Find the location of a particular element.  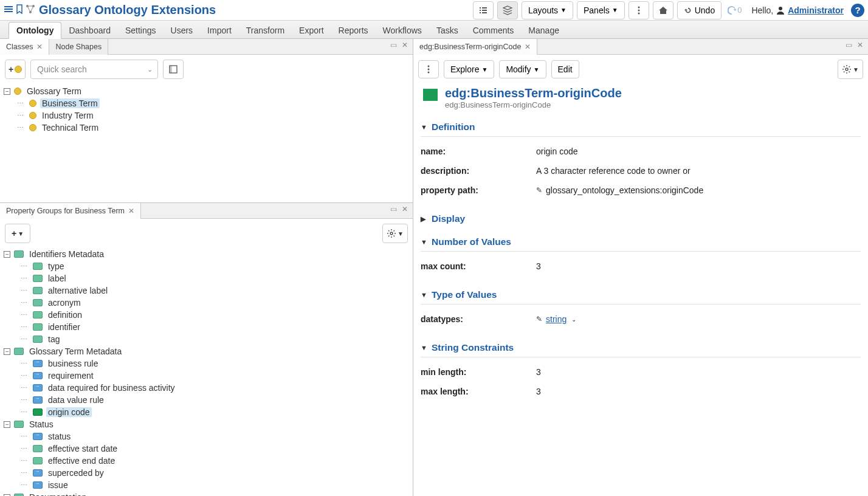

app-title: Glossary Ontology Extensions is located at coordinates (128, 10).